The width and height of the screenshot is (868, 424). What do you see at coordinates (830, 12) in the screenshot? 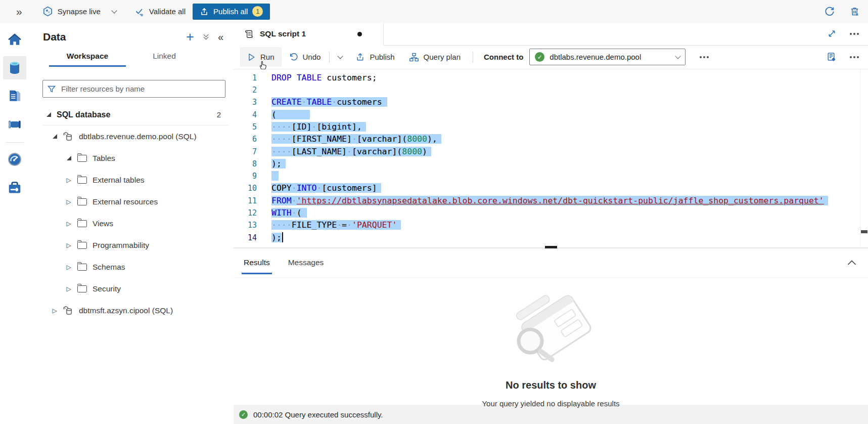
I see `refresh-icon` at bounding box center [830, 12].